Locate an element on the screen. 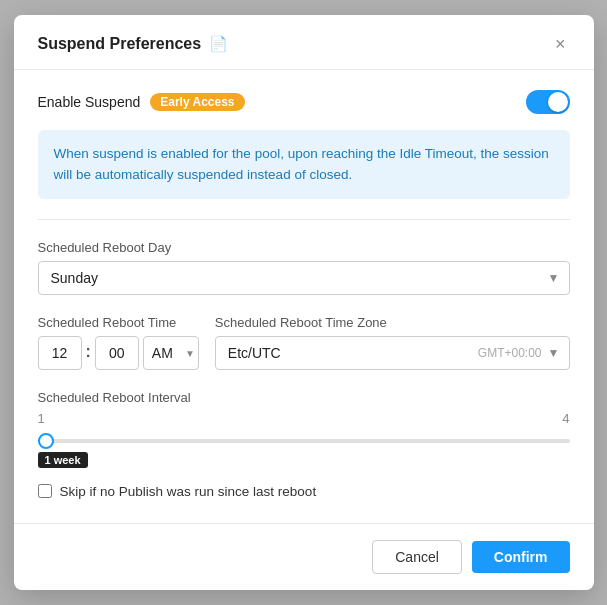  modal-title: Suspend Preferences 📄 is located at coordinates (134, 44).